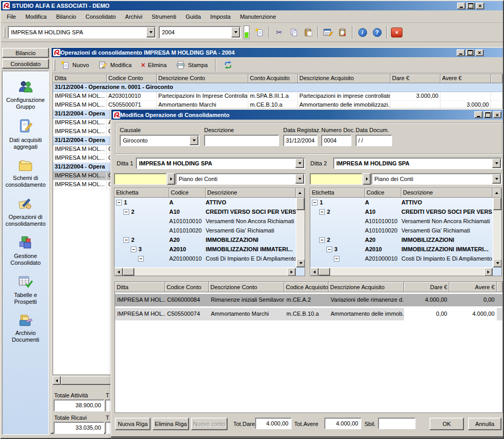 Image resolution: width=504 pixels, height=439 pixels. I want to click on operation-group-row: 31/12/2004 - Operazione n. 0001 - Giroco…, so click(278, 87).